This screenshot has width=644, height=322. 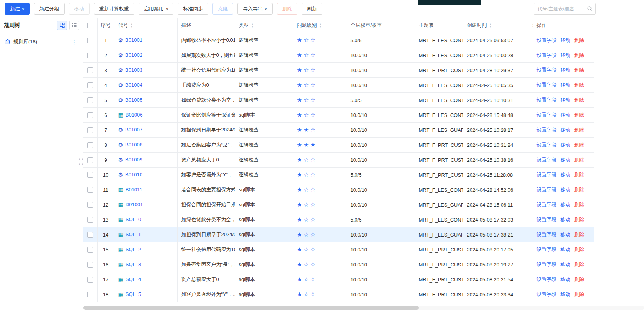 I want to click on table-row: 3⚙B01003统一社会信用代码应为18位逻辑检查★☆☆10.0/10MRT_F…, so click(x=338, y=71).